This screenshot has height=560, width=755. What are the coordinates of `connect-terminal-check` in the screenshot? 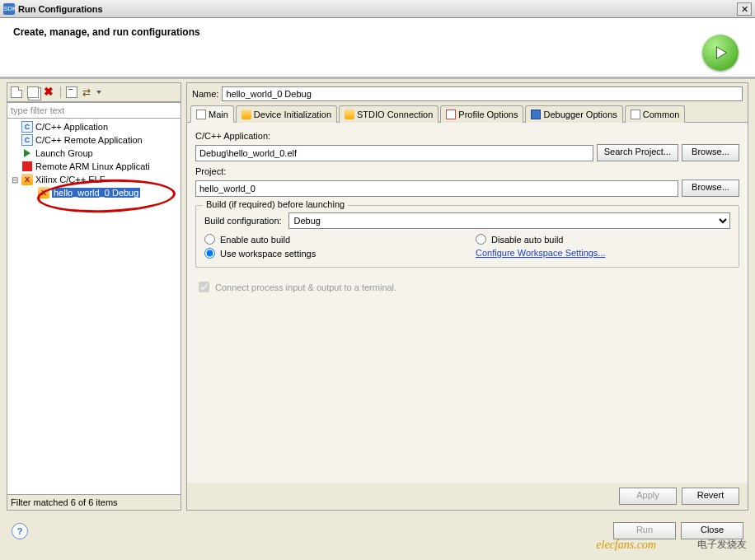 It's located at (204, 287).